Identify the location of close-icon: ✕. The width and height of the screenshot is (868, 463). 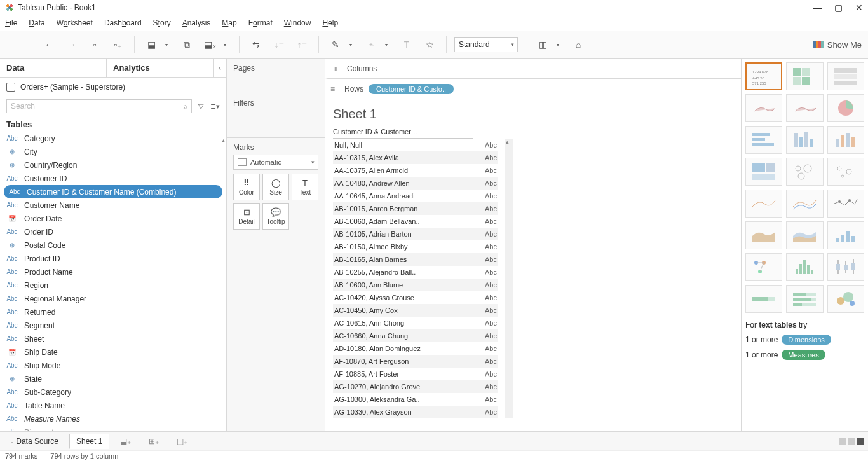
(859, 8).